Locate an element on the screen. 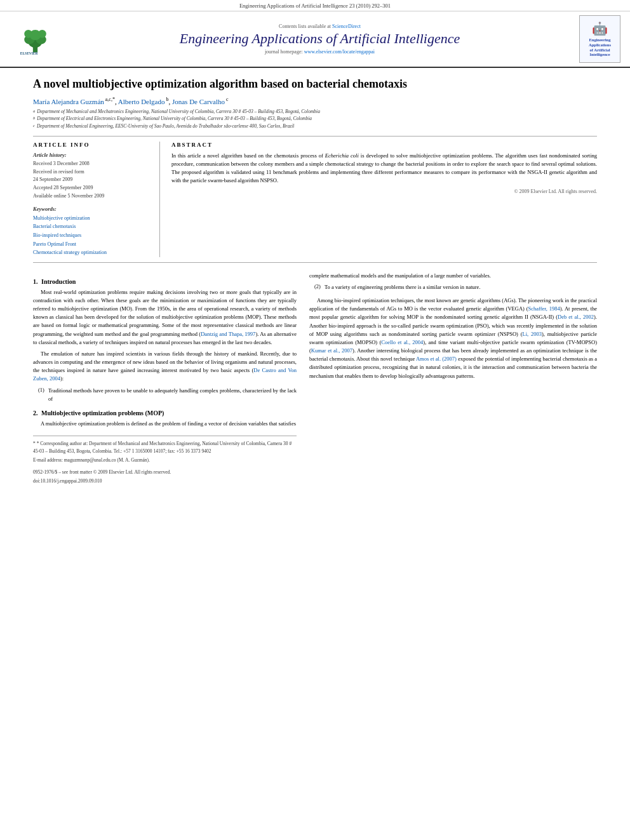 The width and height of the screenshot is (630, 840). ai-logo-area: 🤖 EngineeringApplicationsof ArtificialIn… is located at coordinates (600, 39).